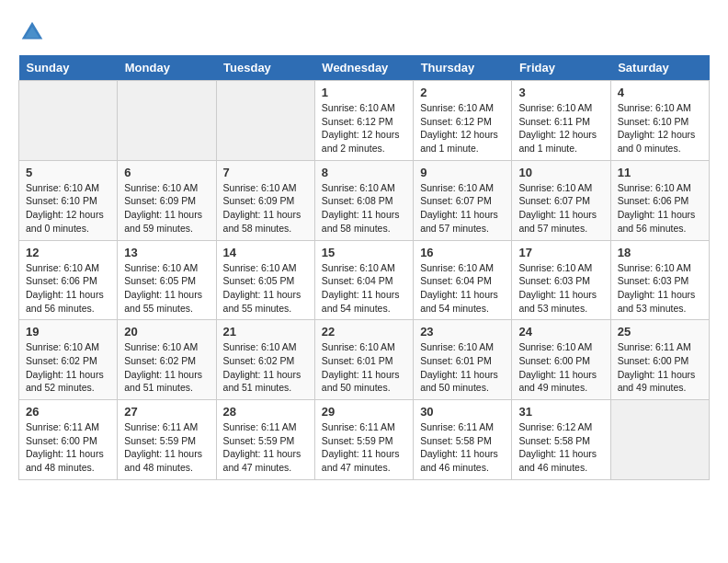 Image resolution: width=728 pixels, height=563 pixels. I want to click on calendar-day-cell: 19Sunrise: 6:10 AM Sunset: 6:02 PM Dayli…, so click(68, 361).